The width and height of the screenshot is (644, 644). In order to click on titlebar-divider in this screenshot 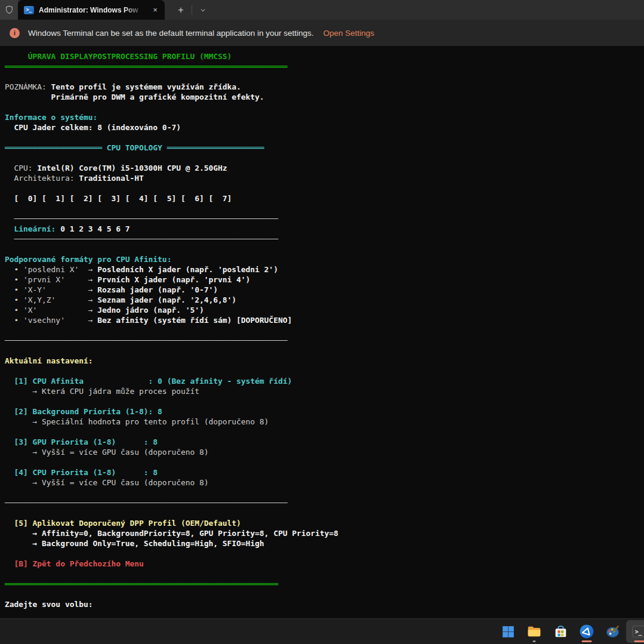, I will do `click(192, 10)`.